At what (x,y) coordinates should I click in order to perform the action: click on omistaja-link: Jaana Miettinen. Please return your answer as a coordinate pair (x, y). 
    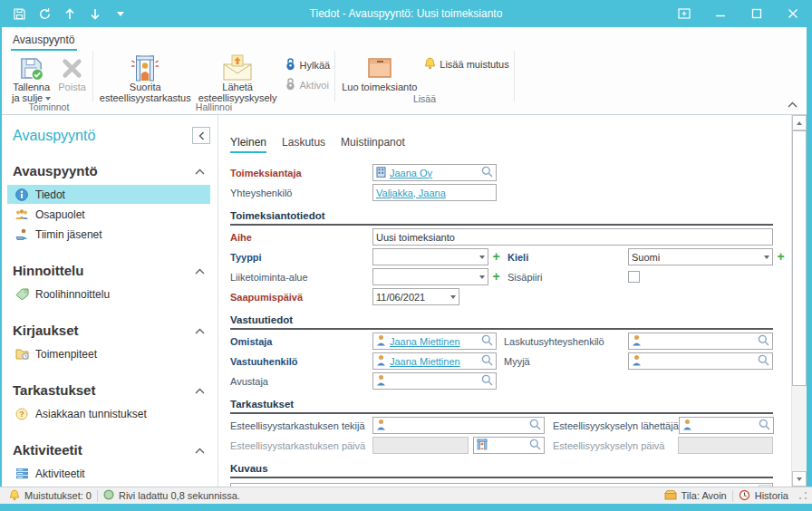
    Looking at the image, I should click on (425, 342).